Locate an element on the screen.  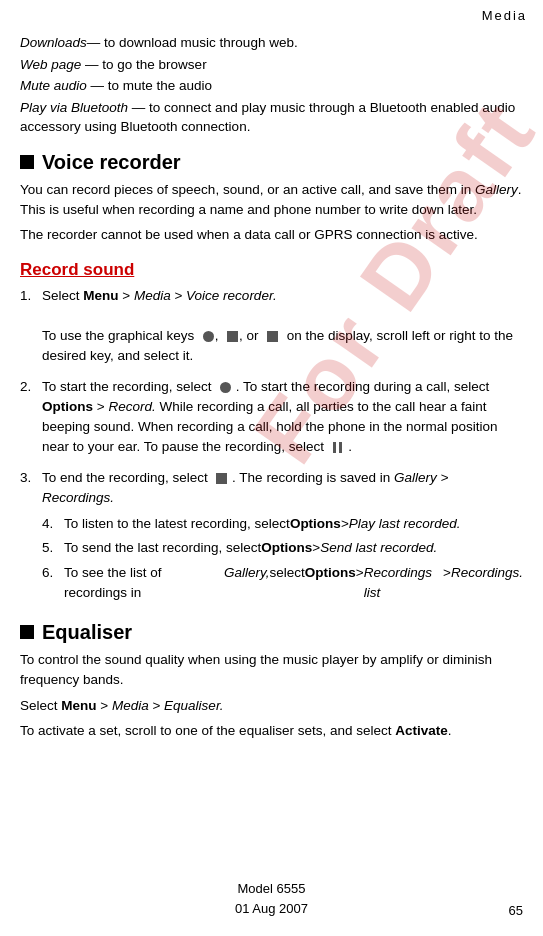
footer-model: Model 6555 is located at coordinates (272, 888).